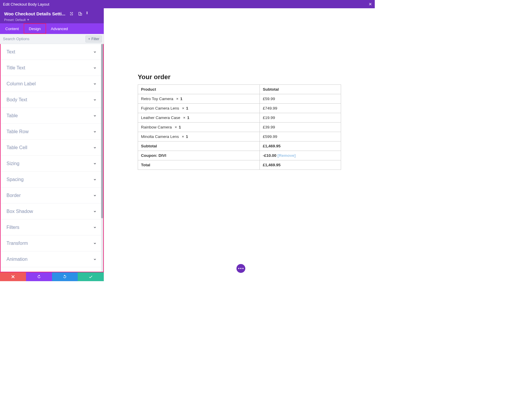  What do you see at coordinates (12, 29) in the screenshot?
I see `tab-content: Content` at bounding box center [12, 29].